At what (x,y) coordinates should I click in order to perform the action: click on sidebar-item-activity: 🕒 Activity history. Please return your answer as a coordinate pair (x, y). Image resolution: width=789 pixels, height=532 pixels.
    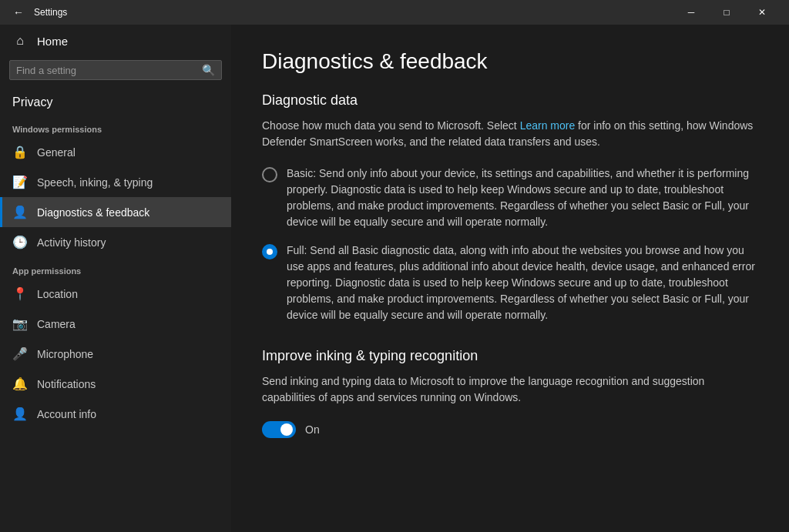
    Looking at the image, I should click on (116, 242).